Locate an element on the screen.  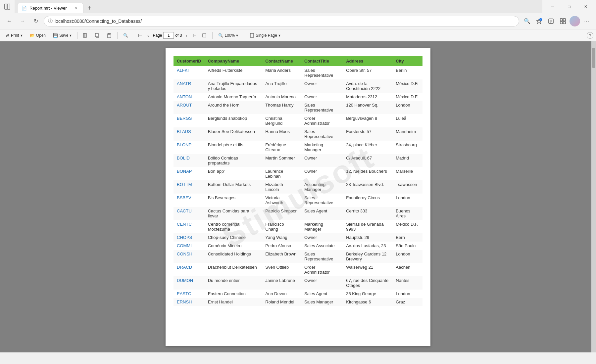
table-cell: Luleå is located at coordinates (407, 121).